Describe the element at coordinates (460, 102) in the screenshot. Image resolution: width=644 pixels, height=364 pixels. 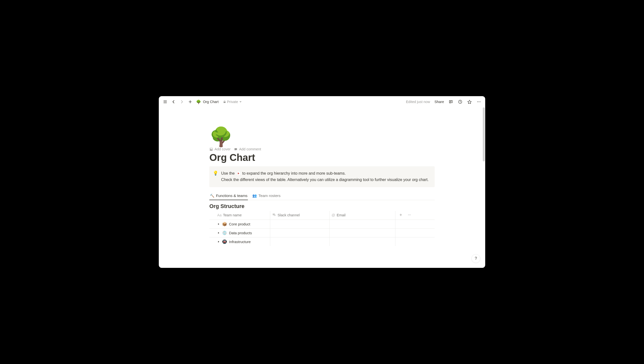
I see `updates-icon` at that location.